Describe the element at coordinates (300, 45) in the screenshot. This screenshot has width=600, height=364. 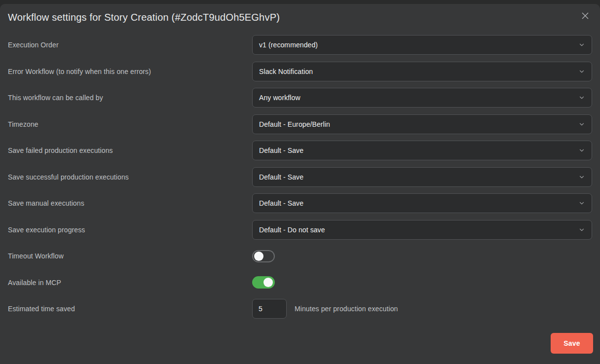
I see `row-execution-order: Execution Order v1 (recommended)` at that location.